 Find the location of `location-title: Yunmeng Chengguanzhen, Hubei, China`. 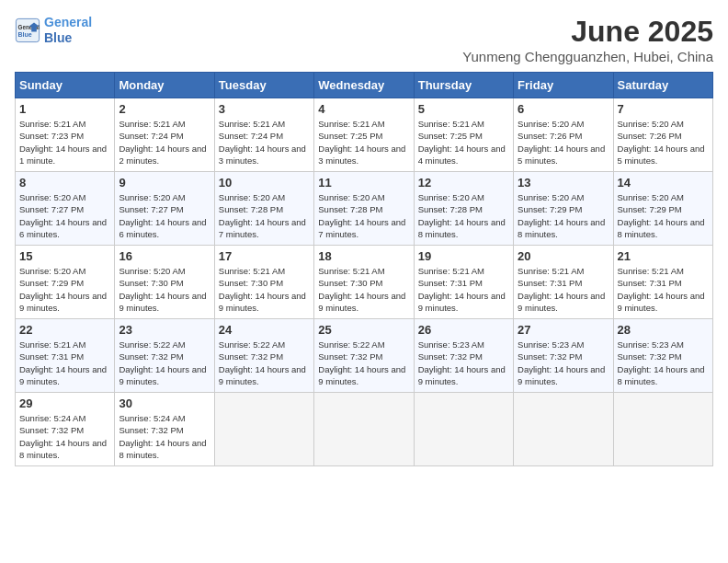

location-title: Yunmeng Chengguanzhen, Hubei, China is located at coordinates (588, 57).